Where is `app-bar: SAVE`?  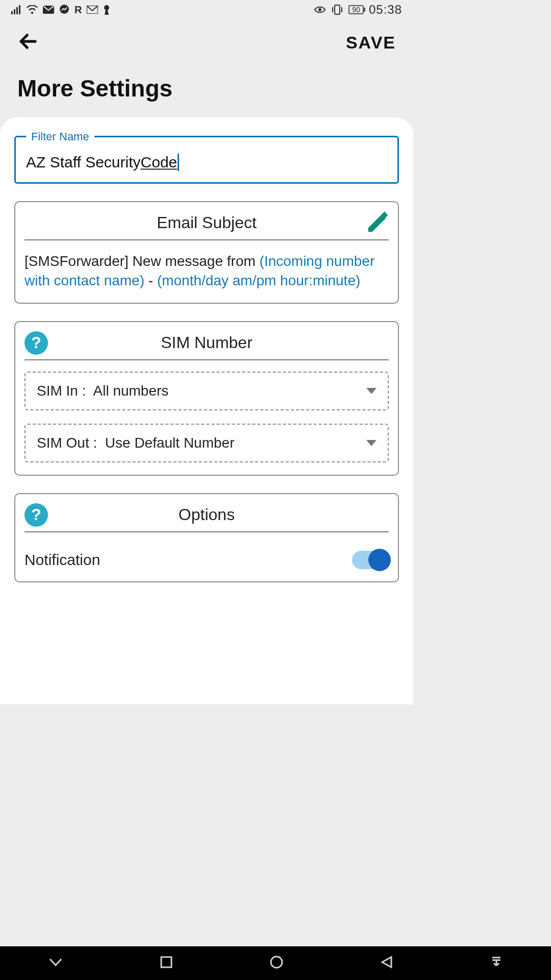 app-bar: SAVE is located at coordinates (207, 42).